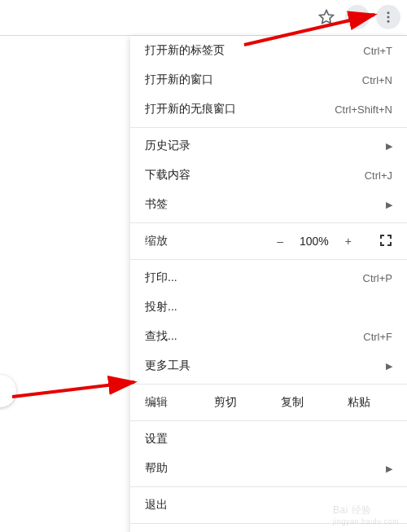 Image resolution: width=407 pixels, height=532 pixels. Describe the element at coordinates (363, 109) in the screenshot. I see `menu-item-shortcut: Ctrl+Shift+N` at that location.